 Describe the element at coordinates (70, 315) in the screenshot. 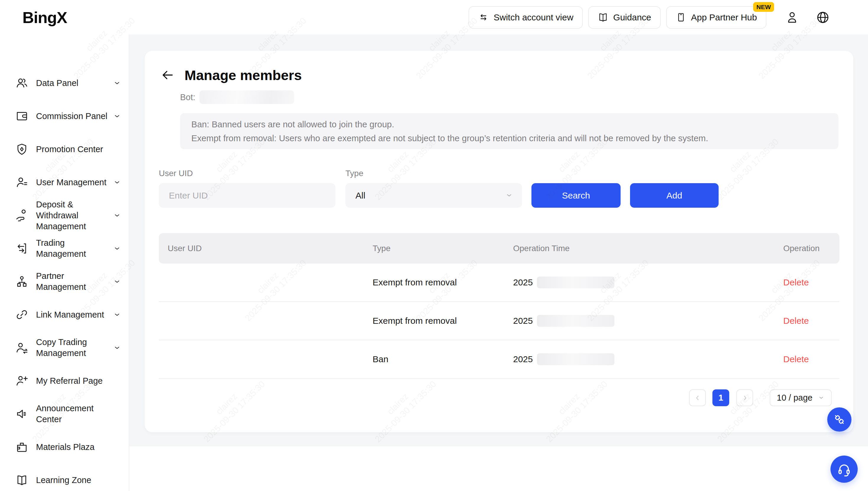

I see `sidebar-item-label: Link Management` at that location.